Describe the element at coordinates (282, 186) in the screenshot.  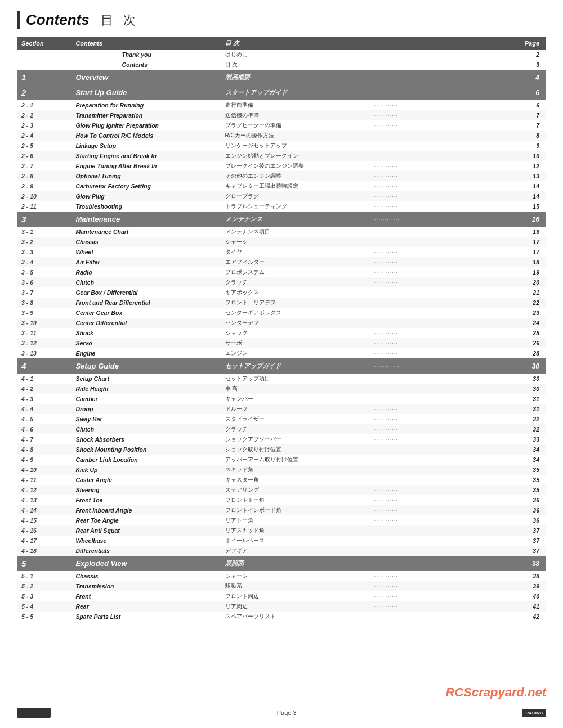
I see `table-row: 2 - 9 Carburetor Factory Setting キャブレター工…` at that location.